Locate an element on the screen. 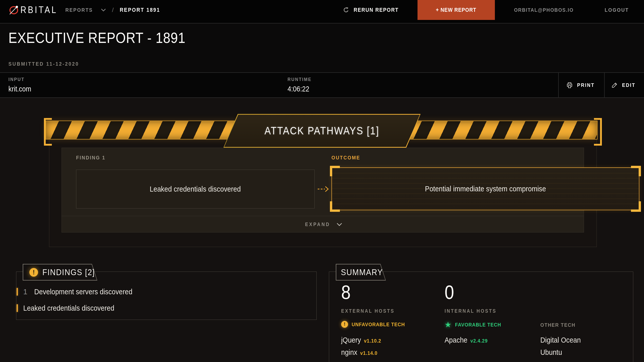 The image size is (644, 362). tech-item: Apache v2.4.29 is located at coordinates (466, 340).